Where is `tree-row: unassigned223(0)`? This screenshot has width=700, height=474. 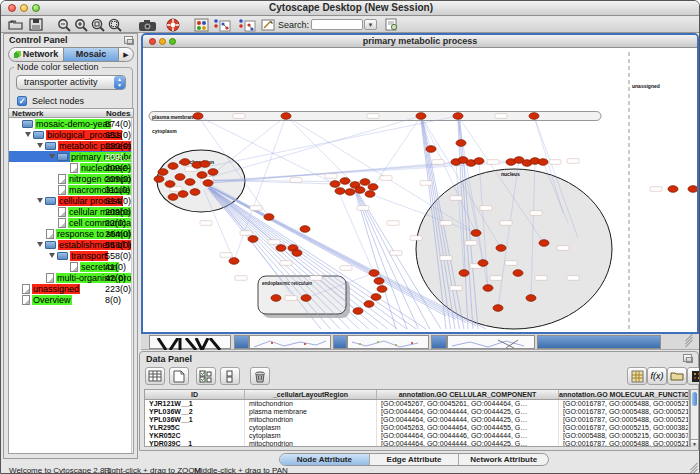
tree-row: unassigned223(0) is located at coordinates (71, 288).